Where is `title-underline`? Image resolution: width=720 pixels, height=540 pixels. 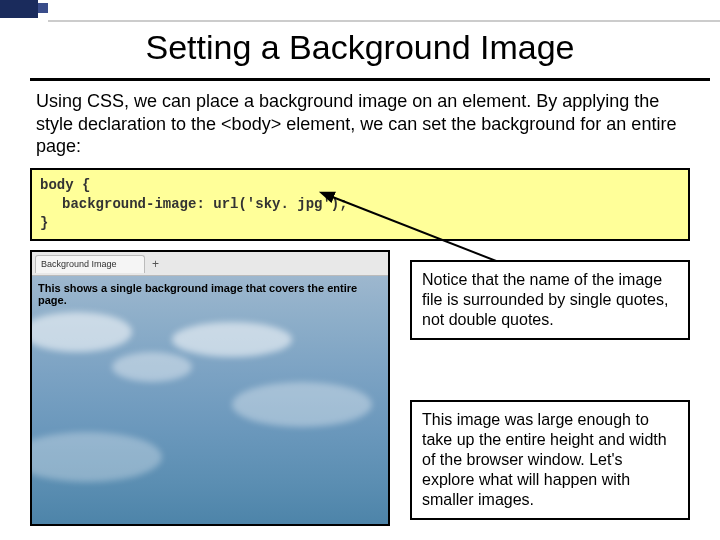 title-underline is located at coordinates (370, 80).